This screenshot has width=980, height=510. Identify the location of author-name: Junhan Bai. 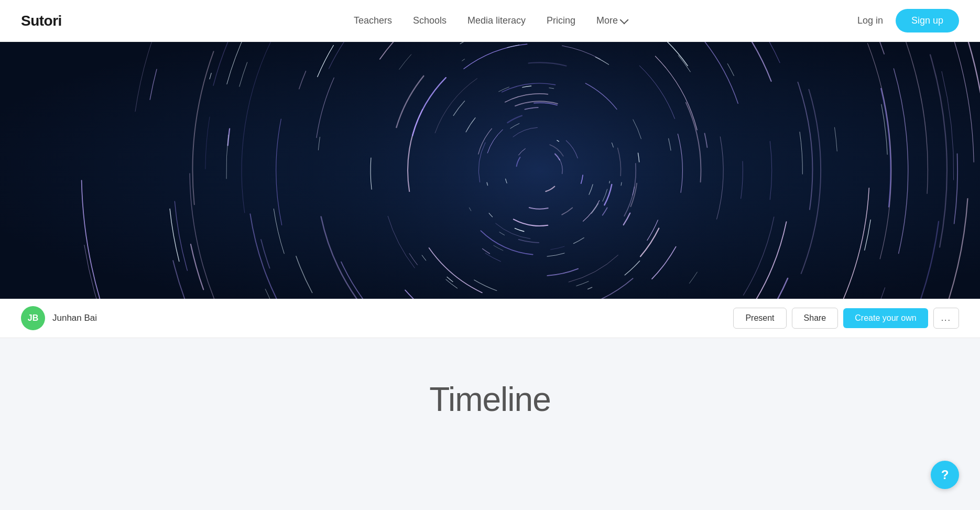
(74, 318).